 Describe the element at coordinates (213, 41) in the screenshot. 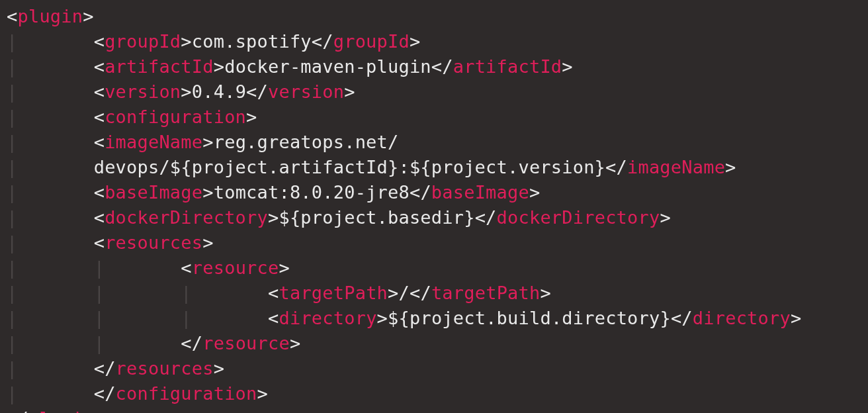

I see `code-line: | <groupId>com.spotify</groupId>` at that location.